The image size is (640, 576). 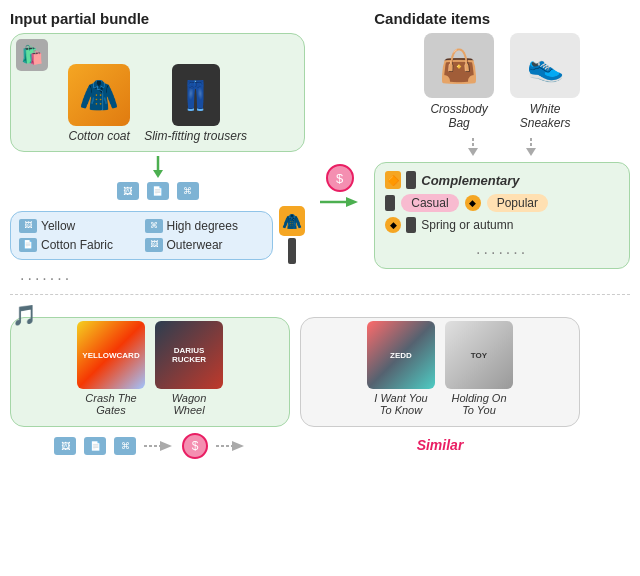 What do you see at coordinates (531, 148) in the screenshot?
I see `arrow-down-sneakers` at bounding box center [531, 148].